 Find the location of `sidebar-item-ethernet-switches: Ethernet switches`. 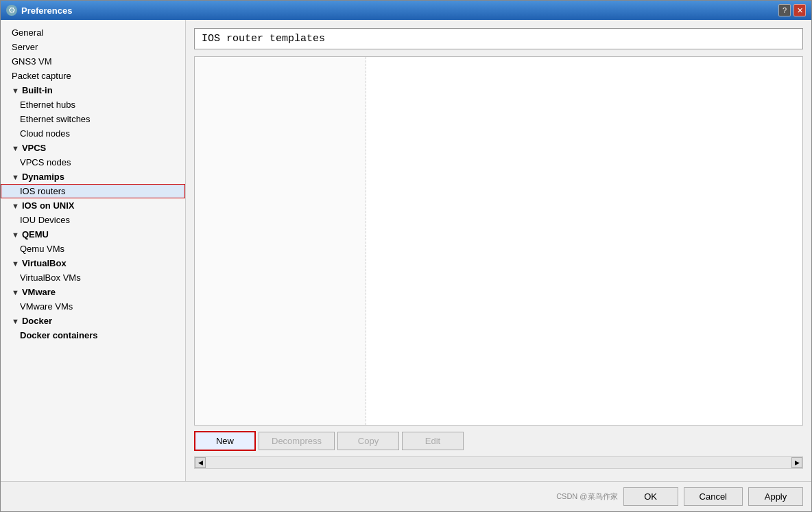

sidebar-item-ethernet-switches: Ethernet switches is located at coordinates (93, 119).